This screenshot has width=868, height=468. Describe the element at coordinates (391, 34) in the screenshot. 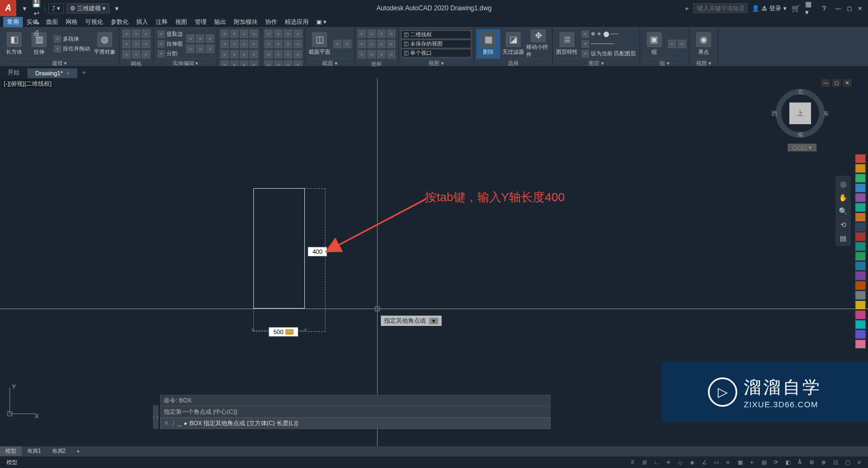

I see `ribbon-tiny-6-0-3: ▫` at that location.